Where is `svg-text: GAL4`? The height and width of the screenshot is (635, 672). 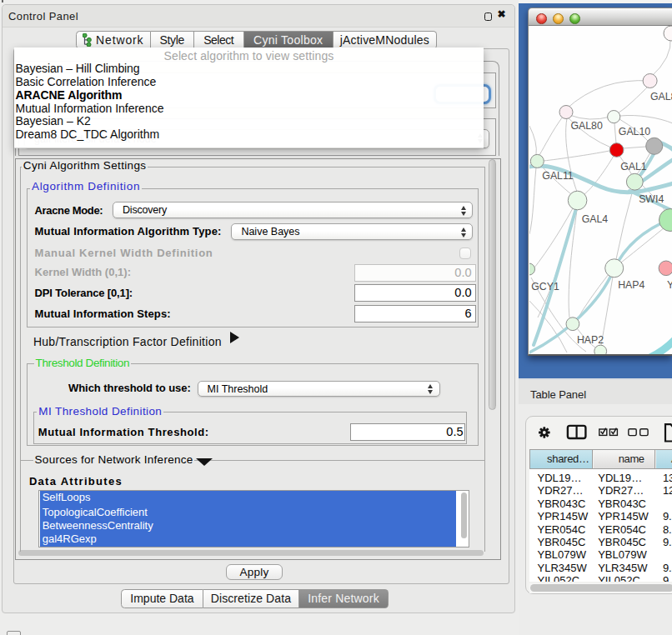 svg-text: GAL4 is located at coordinates (595, 219).